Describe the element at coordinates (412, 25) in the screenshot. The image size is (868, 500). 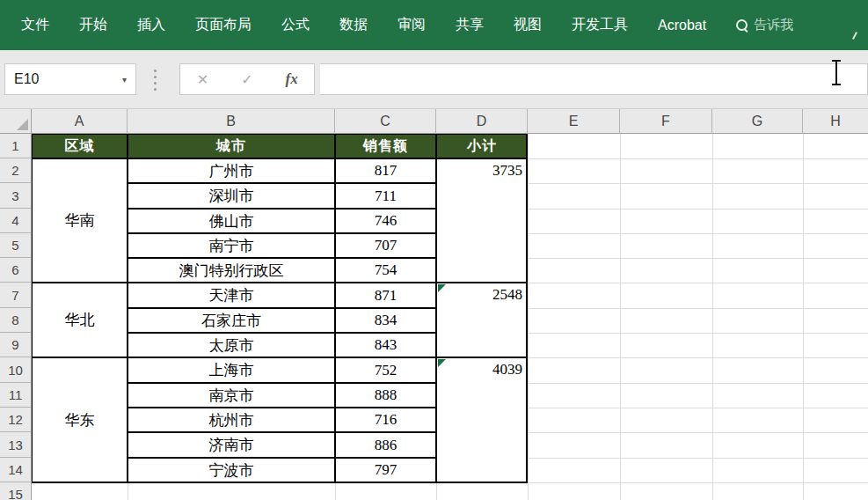
I see `tab-review: 审阅` at that location.